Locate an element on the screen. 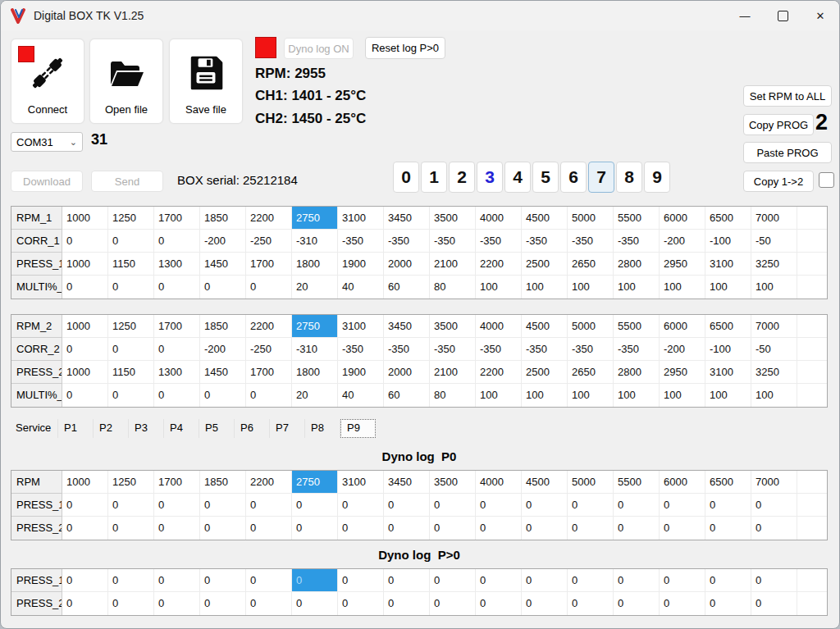 Image resolution: width=840 pixels, height=629 pixels. table-cell: 2800 is located at coordinates (637, 372).